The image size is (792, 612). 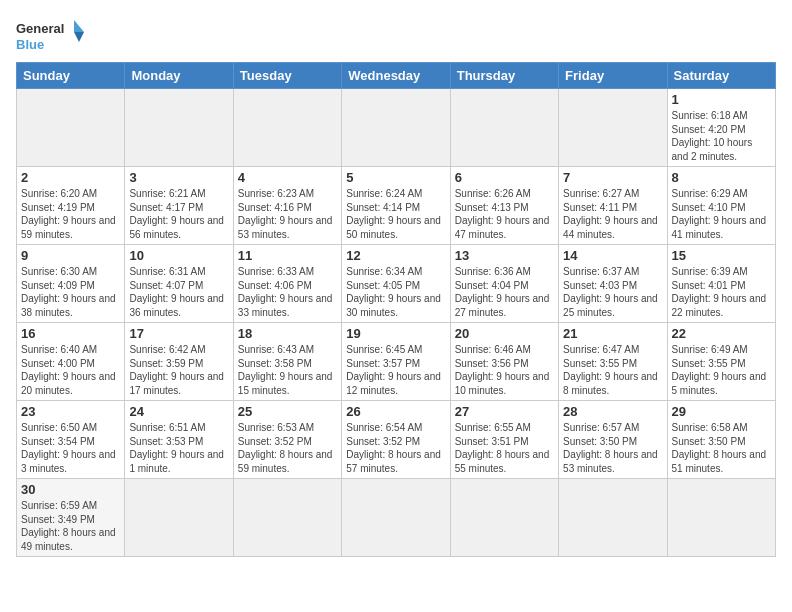 I want to click on day-number: 3, so click(x=178, y=178).